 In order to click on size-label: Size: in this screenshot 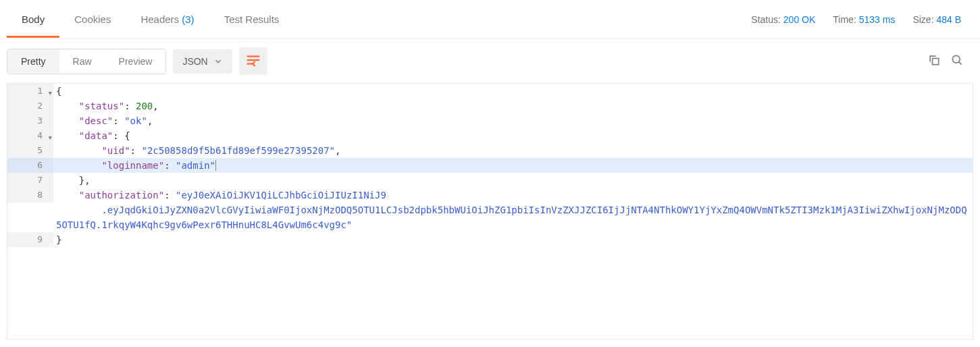, I will do `click(923, 20)`.